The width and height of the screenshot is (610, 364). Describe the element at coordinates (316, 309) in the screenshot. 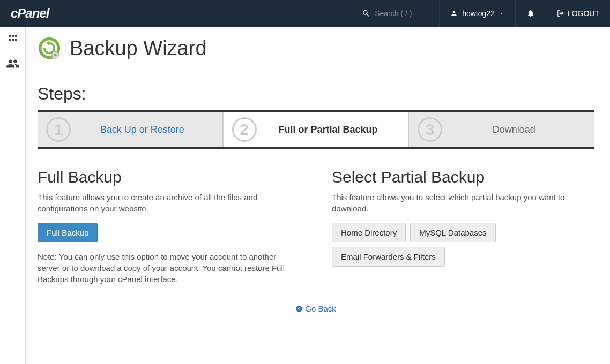

I see `go-back-wrap: Go Back` at that location.